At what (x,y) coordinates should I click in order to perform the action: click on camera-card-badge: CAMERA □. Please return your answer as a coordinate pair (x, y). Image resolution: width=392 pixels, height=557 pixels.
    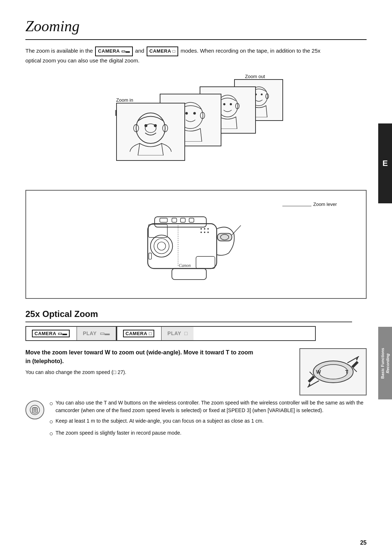
    Looking at the image, I should click on (139, 333).